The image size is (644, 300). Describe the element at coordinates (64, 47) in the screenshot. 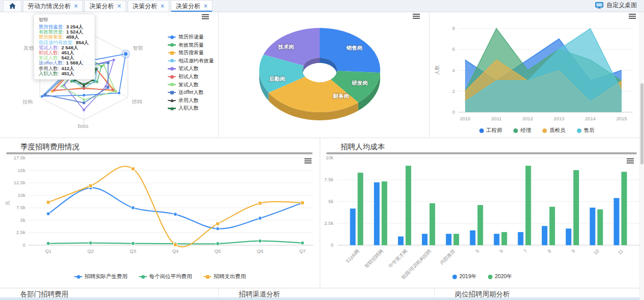

I see `radar-tooltip: 智联 简历投递量:3 254人有效简历量:1 524人简历搜索量:459人电话邀…` at that location.